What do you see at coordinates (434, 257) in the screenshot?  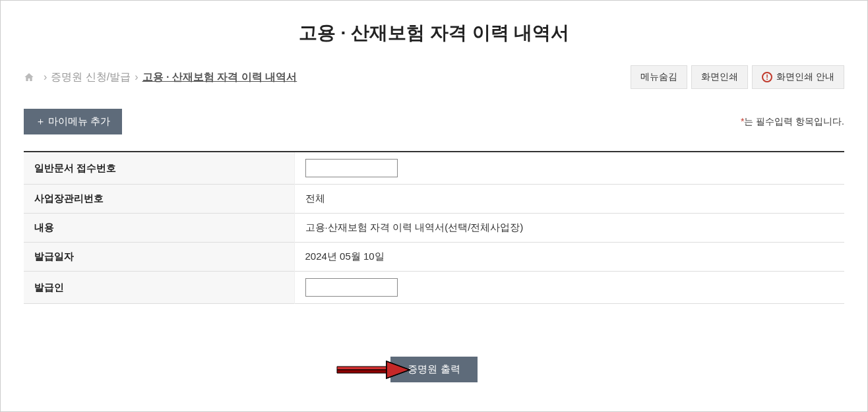 I see `table-row: 발급일자 2024년 05월 10일` at bounding box center [434, 257].